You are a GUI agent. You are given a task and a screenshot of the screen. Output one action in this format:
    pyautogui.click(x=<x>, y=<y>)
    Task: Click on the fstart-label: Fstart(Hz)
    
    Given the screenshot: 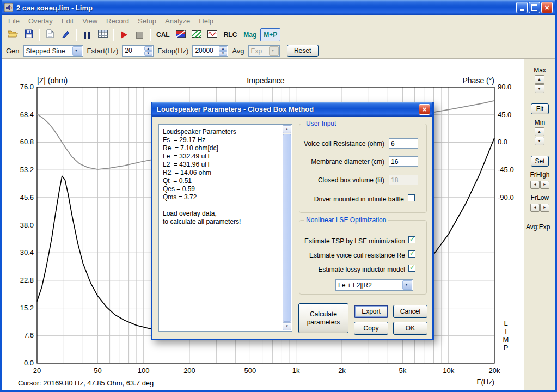 What is the action you would take?
    pyautogui.click(x=103, y=51)
    